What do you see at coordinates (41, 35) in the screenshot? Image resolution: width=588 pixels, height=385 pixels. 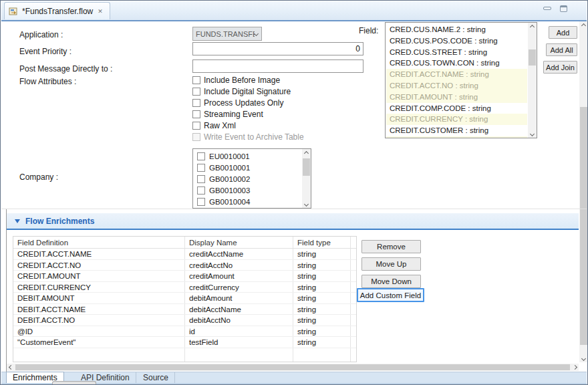 I see `application-label: Application :` at bounding box center [41, 35].